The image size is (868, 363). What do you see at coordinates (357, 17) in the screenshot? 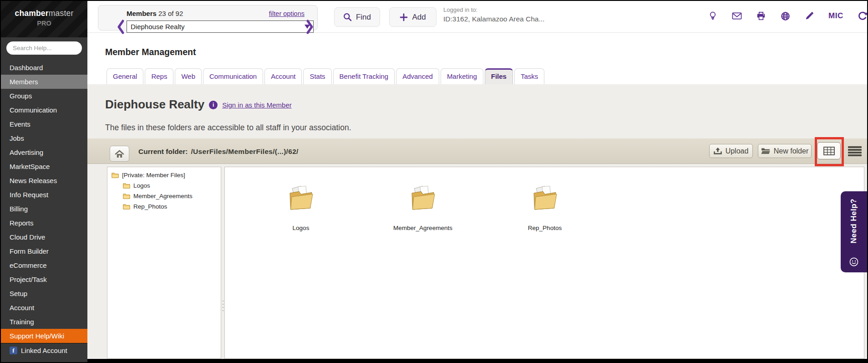
I see `find-button: Find` at bounding box center [357, 17].